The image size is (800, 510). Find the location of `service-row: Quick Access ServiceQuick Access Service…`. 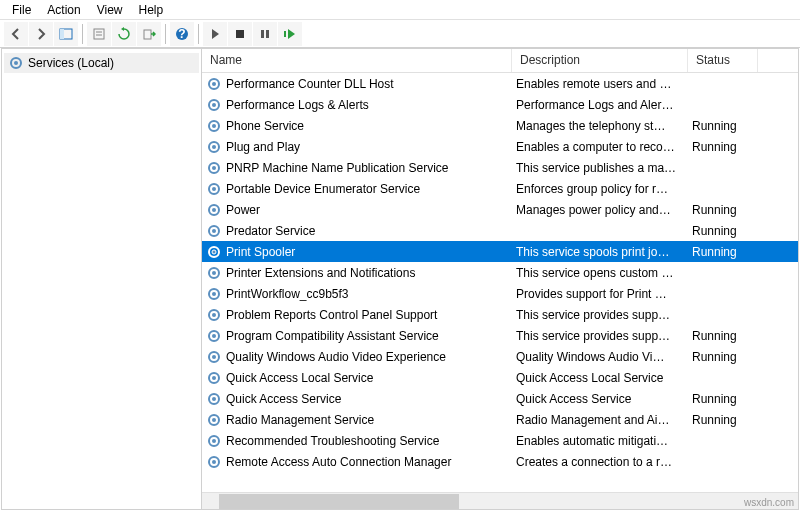

service-row: Quick Access ServiceQuick Access Service… is located at coordinates (500, 398).